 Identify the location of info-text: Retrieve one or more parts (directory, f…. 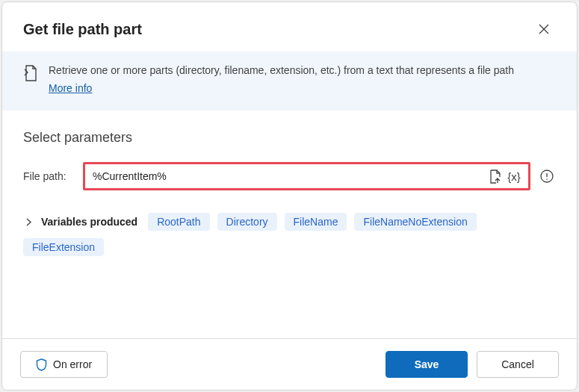
(281, 79).